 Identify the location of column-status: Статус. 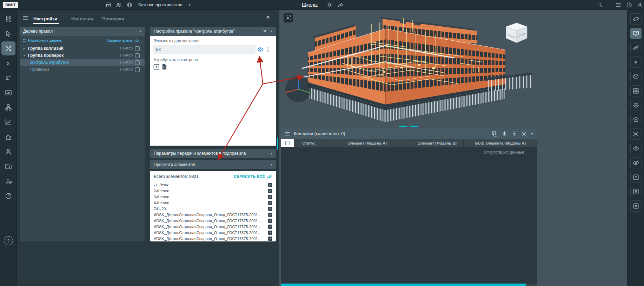
(309, 143).